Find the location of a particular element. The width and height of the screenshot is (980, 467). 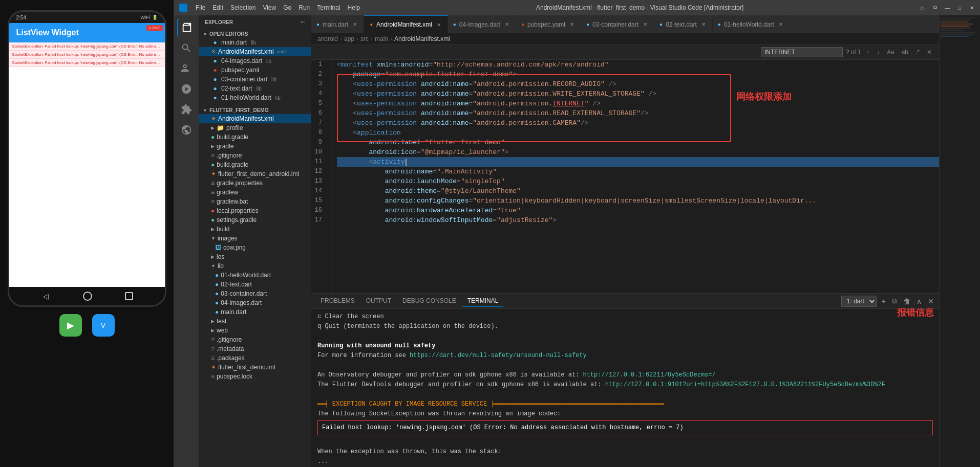

breadcrumb-main: main is located at coordinates (381, 39).